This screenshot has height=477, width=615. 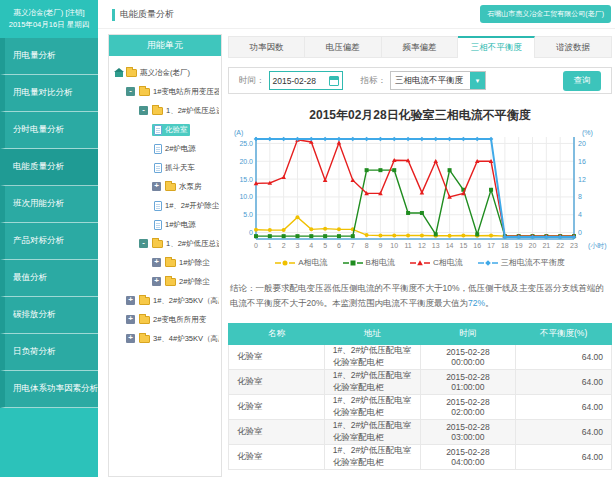 I want to click on sidebar-item-label: 用电量分析, so click(x=34, y=56).